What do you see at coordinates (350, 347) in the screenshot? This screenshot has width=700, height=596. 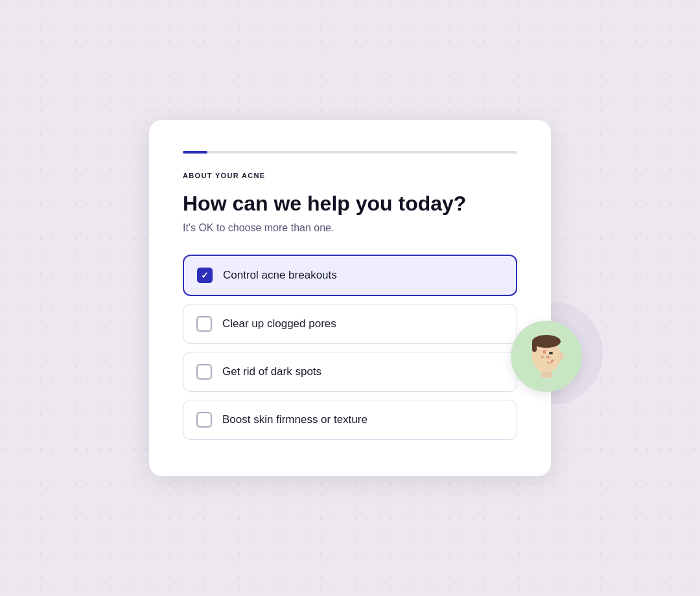 I see `options-list: ✓ Control acne breakouts ✓ Clear up clog…` at bounding box center [350, 347].